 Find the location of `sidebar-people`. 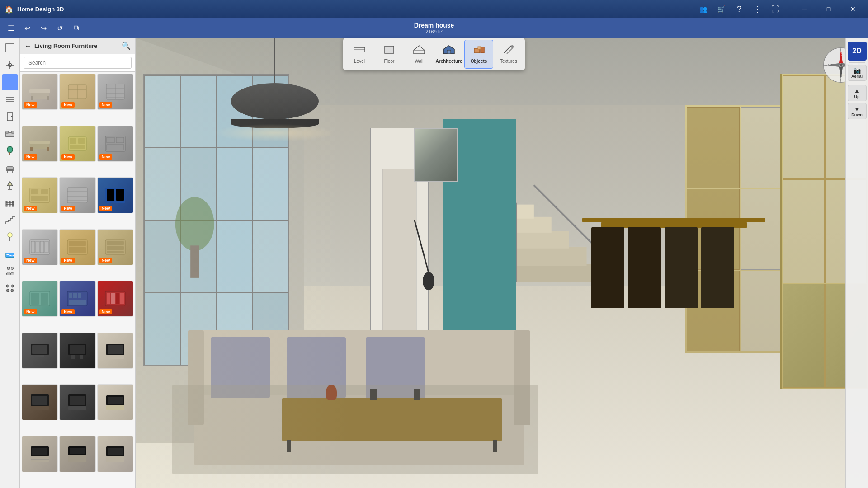

sidebar-people is located at coordinates (10, 271).